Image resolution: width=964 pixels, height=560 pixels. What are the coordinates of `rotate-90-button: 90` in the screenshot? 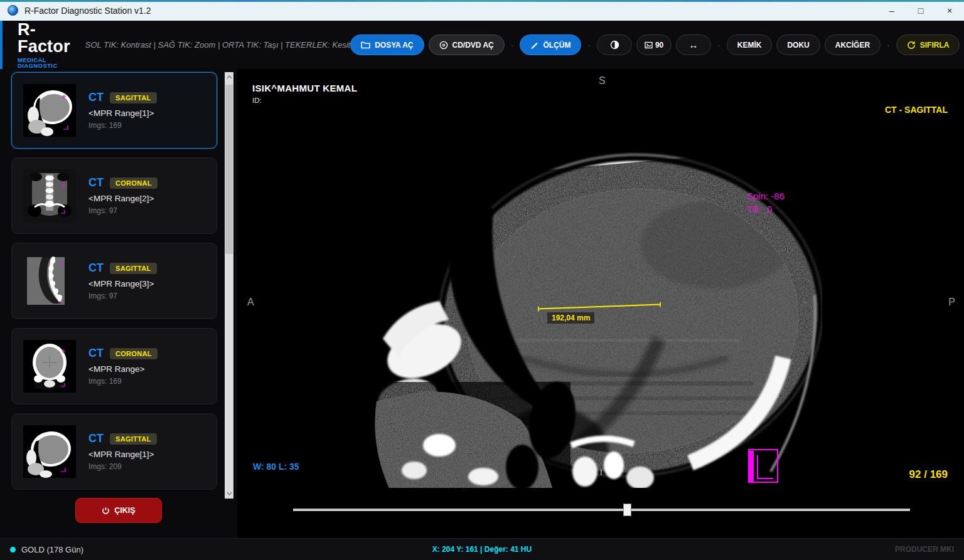 It's located at (654, 45).